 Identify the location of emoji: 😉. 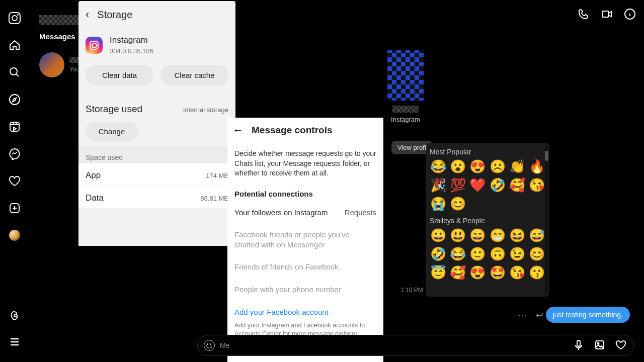
(517, 254).